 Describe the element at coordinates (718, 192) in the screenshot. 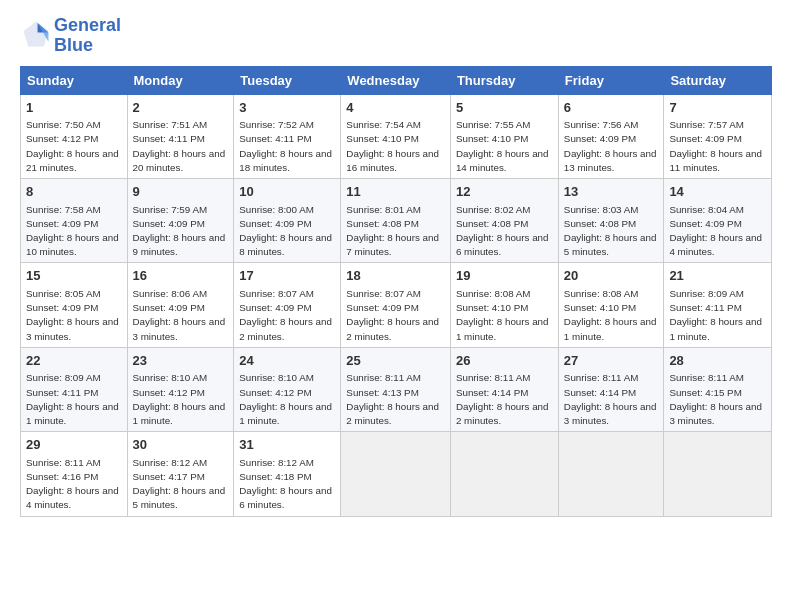

I see `day-number: 14` at that location.